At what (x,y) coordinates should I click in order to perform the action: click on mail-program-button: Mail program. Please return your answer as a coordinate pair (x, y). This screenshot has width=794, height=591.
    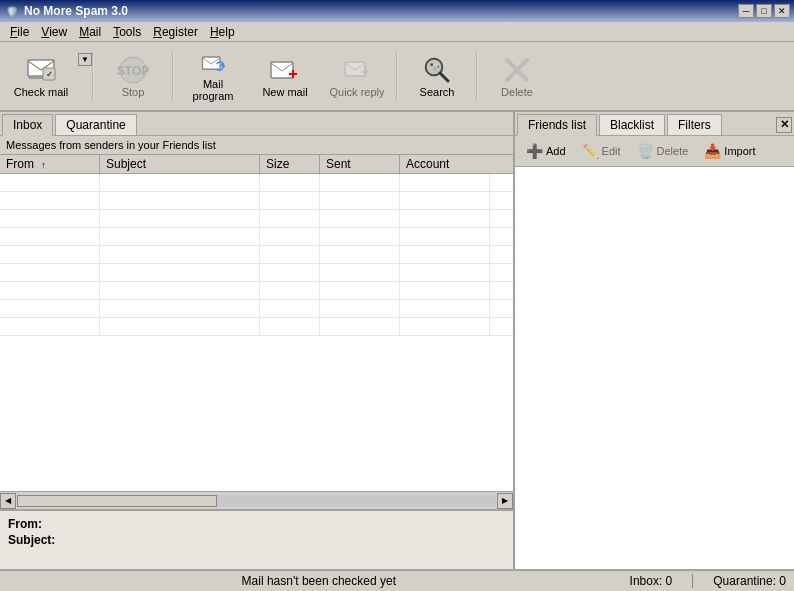
    Looking at the image, I should click on (213, 76).